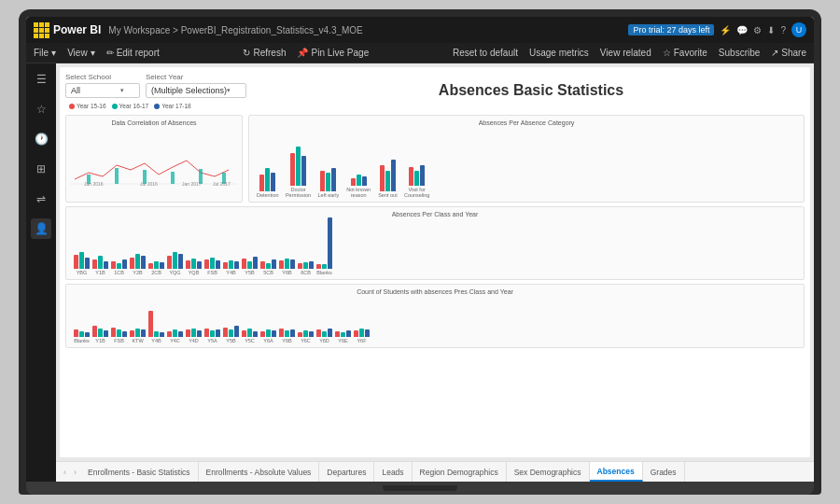 The image size is (840, 504). Describe the element at coordinates (156, 86) in the screenshot. I see `select-group: Select School All ▾ Select Year` at that location.